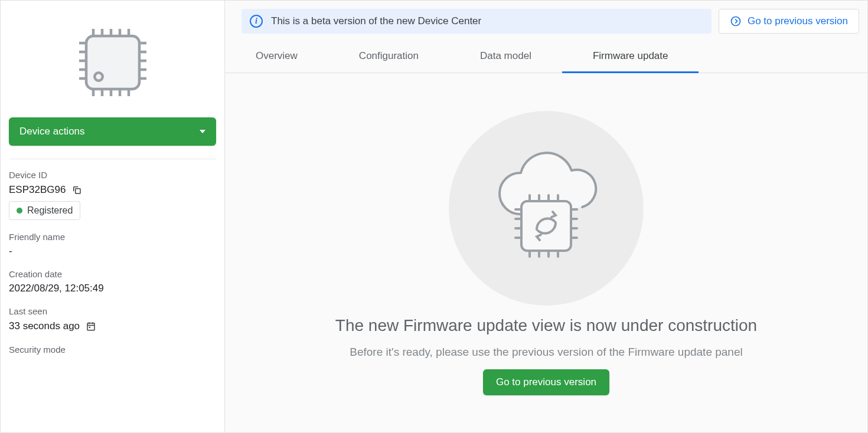 Image resolution: width=868 pixels, height=433 pixels. Describe the element at coordinates (112, 274) in the screenshot. I see `creation-date-label: Creation date` at that location.